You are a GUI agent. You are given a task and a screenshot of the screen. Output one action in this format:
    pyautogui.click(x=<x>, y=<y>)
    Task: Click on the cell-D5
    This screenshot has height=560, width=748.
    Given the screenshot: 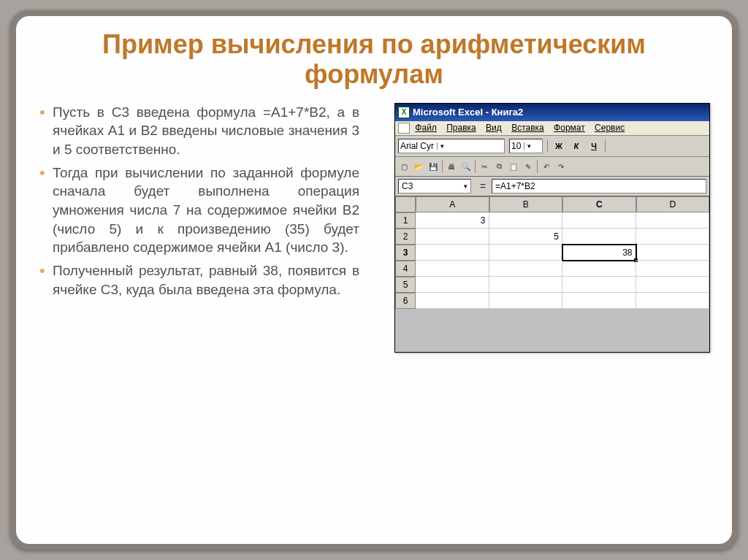 What is the action you would take?
    pyautogui.click(x=673, y=285)
    